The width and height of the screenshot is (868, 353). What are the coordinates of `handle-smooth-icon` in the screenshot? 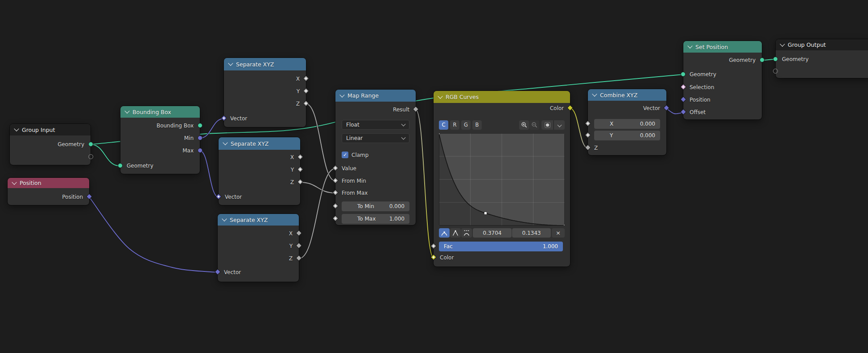 It's located at (444, 233).